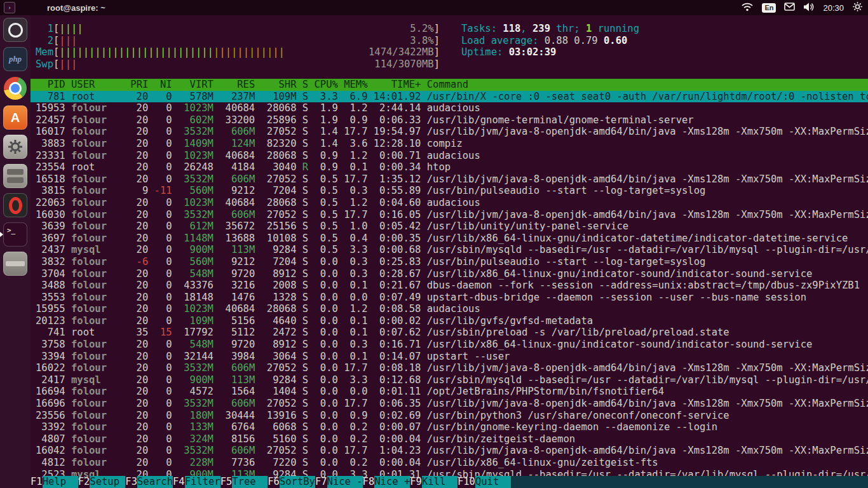  I want to click on launcher-item-software-center: A, so click(15, 118).